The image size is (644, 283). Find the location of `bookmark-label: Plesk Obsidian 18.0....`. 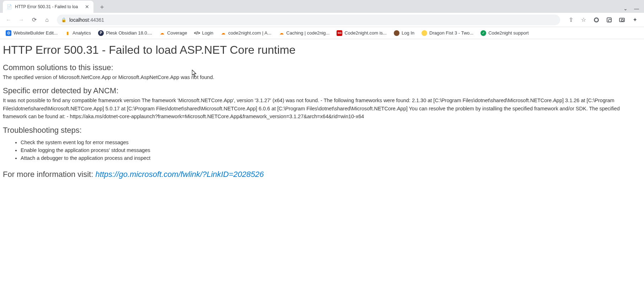

bookmark-label: Plesk Obsidian 18.0.... is located at coordinates (129, 33).